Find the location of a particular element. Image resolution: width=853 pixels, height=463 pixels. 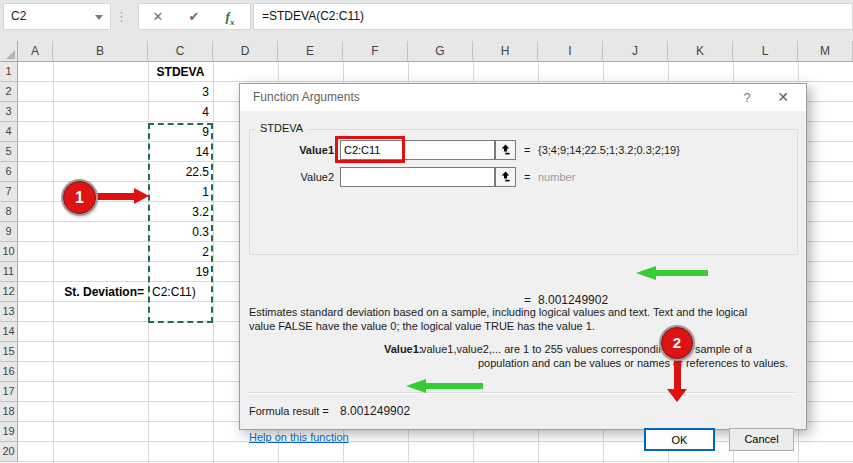

cell-C2: 3 is located at coordinates (180, 92).